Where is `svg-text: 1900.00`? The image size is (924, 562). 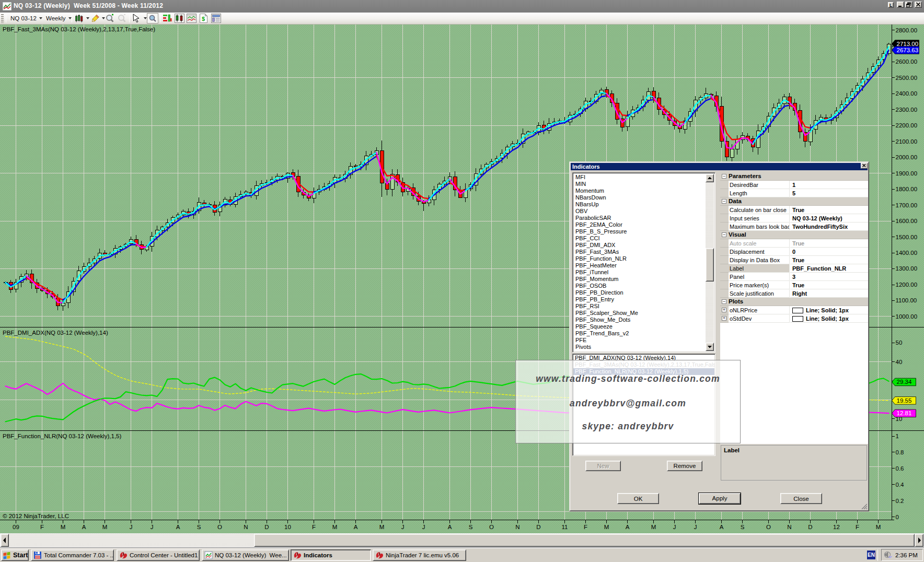 svg-text: 1900.00 is located at coordinates (907, 173).